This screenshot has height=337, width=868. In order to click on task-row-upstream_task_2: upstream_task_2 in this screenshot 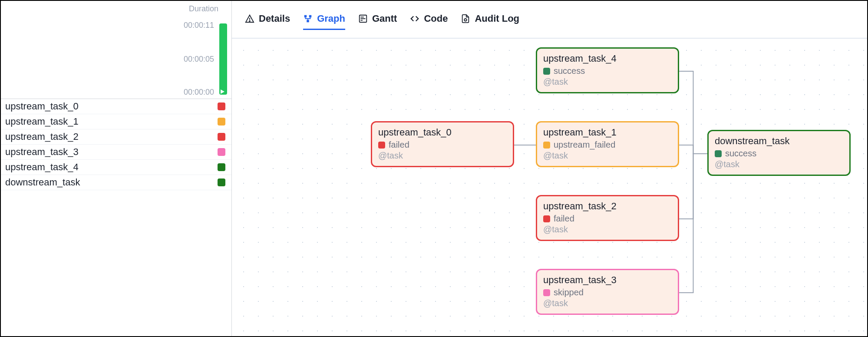, I will do `click(116, 137)`.